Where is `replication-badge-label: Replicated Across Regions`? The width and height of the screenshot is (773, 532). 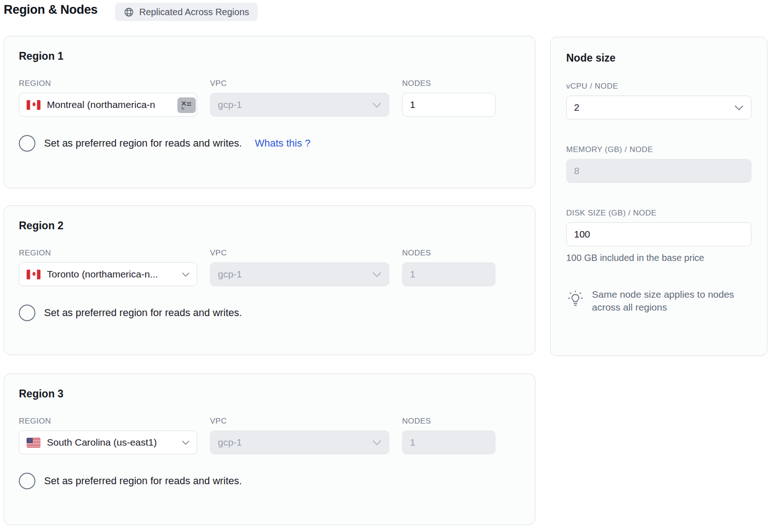 replication-badge-label: Replicated Across Regions is located at coordinates (194, 12).